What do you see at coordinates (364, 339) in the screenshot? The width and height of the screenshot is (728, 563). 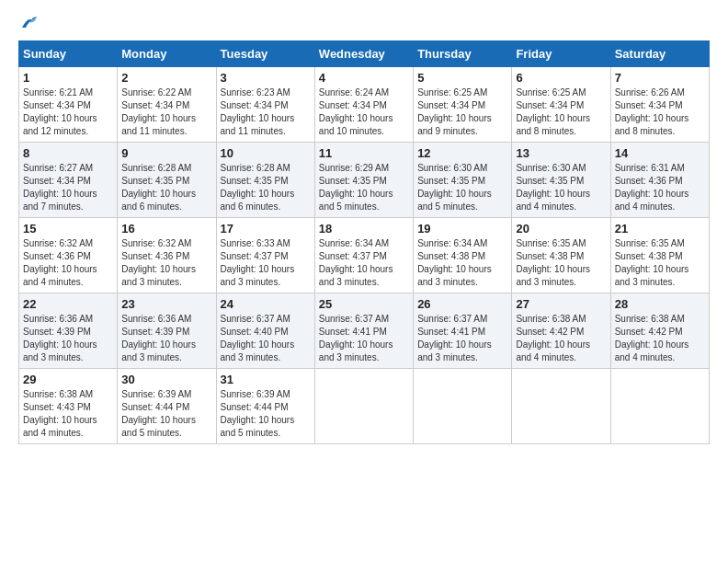 I see `day-info: Sunrise: 6:37 AM Sunset: 4:41 PM Dayligh…` at bounding box center [364, 339].